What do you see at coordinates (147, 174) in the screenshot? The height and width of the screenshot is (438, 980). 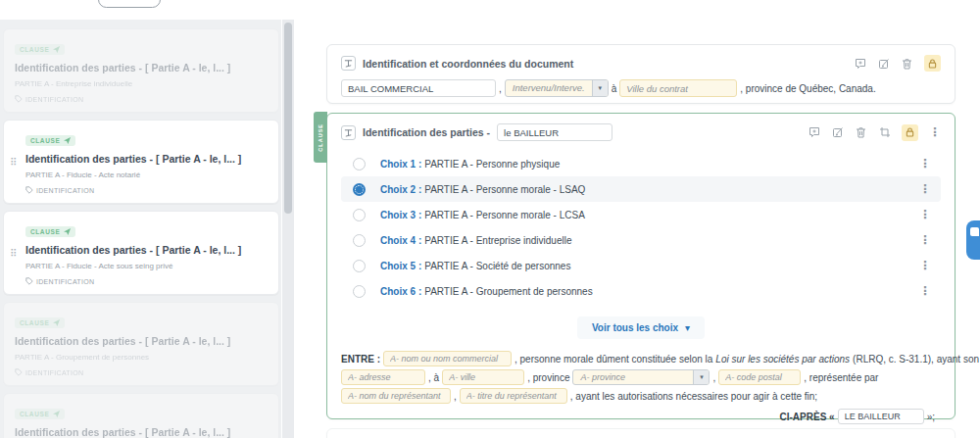 I see `clause-subtitle: PARTIE A - Fiducie - Acte notarié` at bounding box center [147, 174].